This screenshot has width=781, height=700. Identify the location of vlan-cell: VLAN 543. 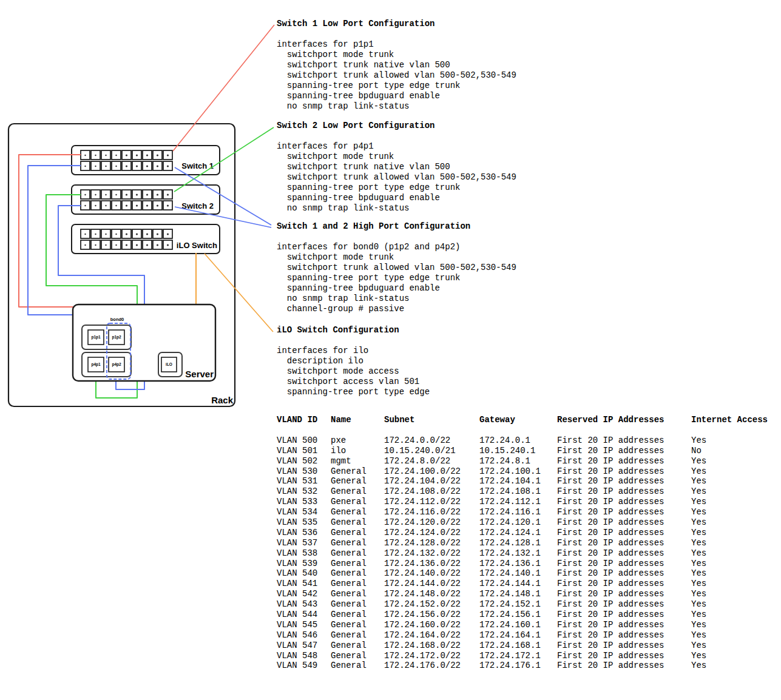
(297, 604).